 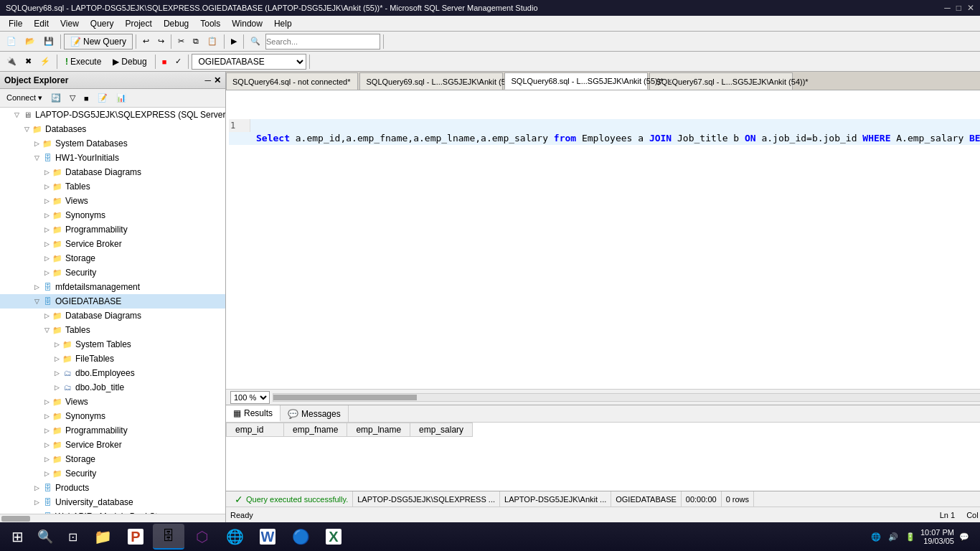 I want to click on paste-button: 📋, so click(x=212, y=42).